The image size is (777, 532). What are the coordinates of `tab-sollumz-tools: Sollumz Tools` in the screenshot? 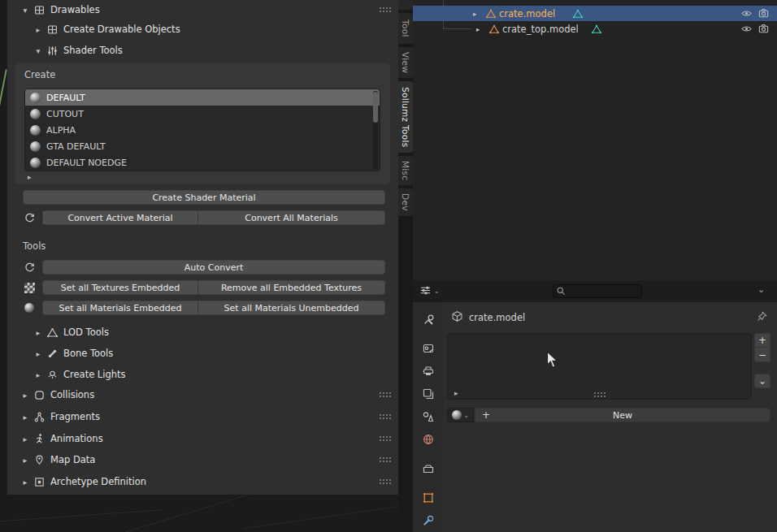 It's located at (406, 117).